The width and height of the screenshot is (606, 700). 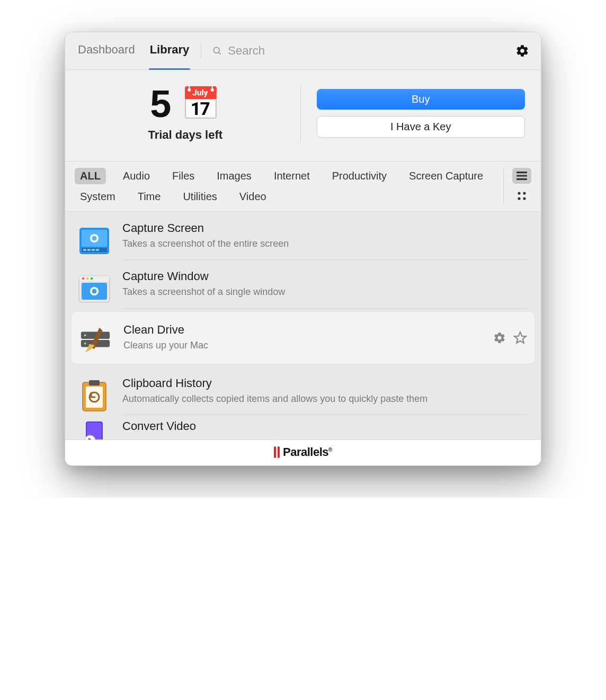 What do you see at coordinates (522, 176) in the screenshot?
I see `list-icon` at bounding box center [522, 176].